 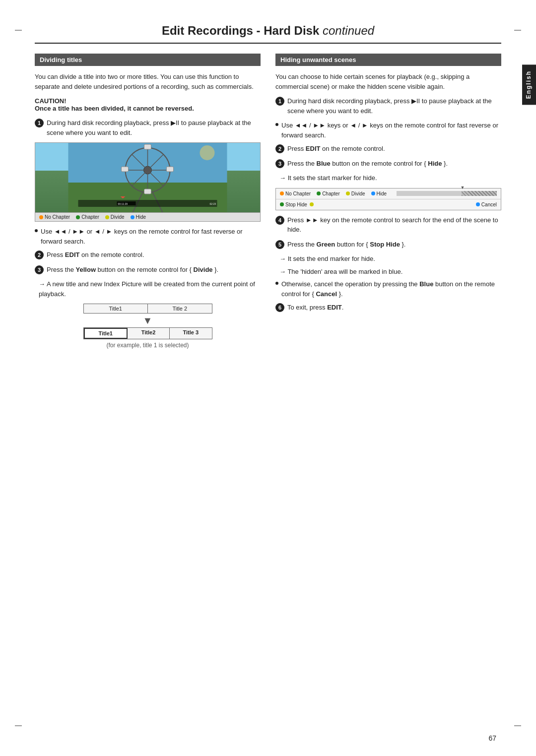 What do you see at coordinates (148, 101) in the screenshot?
I see `caution-title: CAUTION!` at bounding box center [148, 101].